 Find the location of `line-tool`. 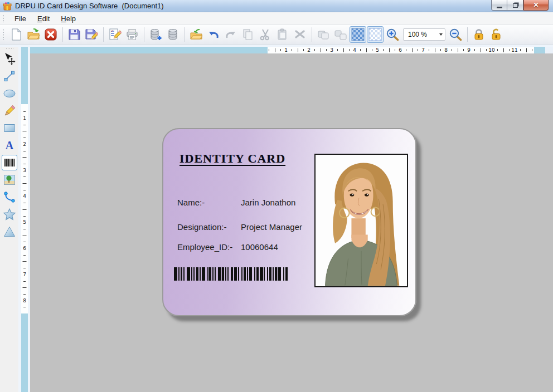

line-tool is located at coordinates (9, 76).